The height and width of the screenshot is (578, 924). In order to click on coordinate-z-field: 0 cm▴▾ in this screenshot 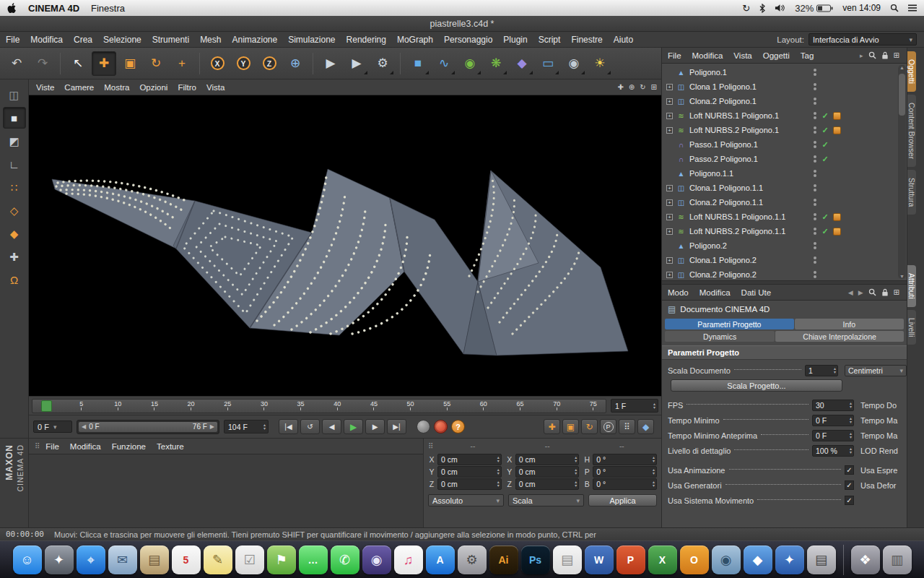, I will do `click(469, 484)`.